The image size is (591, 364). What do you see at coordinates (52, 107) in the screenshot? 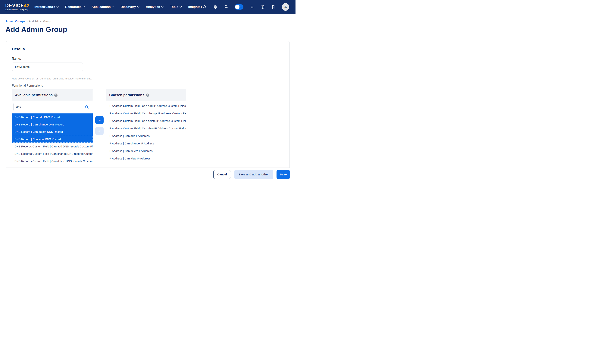
I see `permissions-search-input` at bounding box center [52, 107].